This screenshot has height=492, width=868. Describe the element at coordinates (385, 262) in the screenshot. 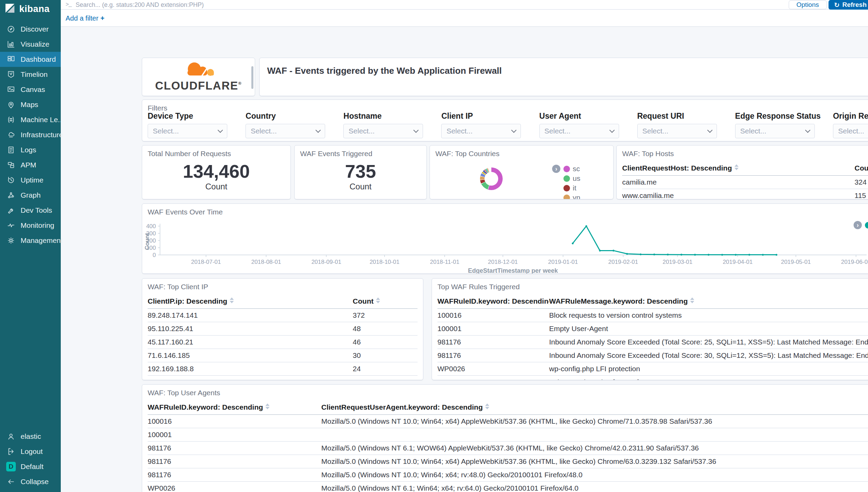

I see `svg-text: 2018-10-01` at that location.